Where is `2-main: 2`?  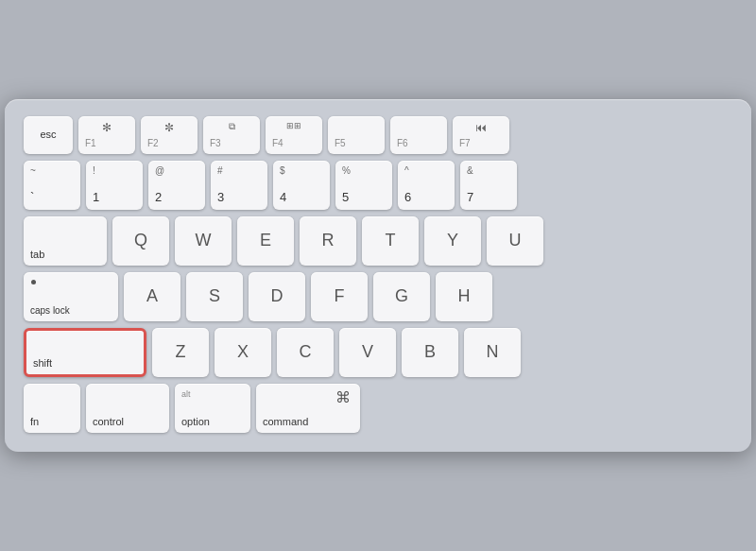
2-main: 2 is located at coordinates (159, 198).